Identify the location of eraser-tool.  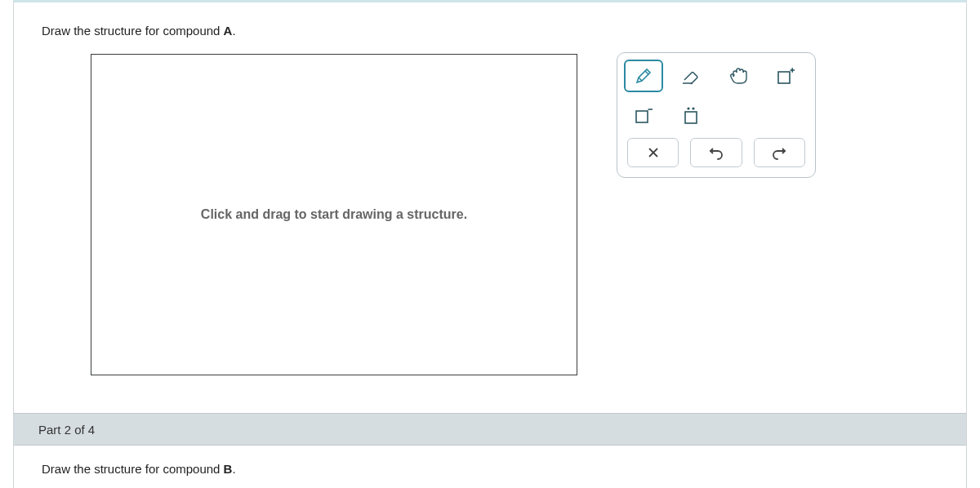
(691, 76).